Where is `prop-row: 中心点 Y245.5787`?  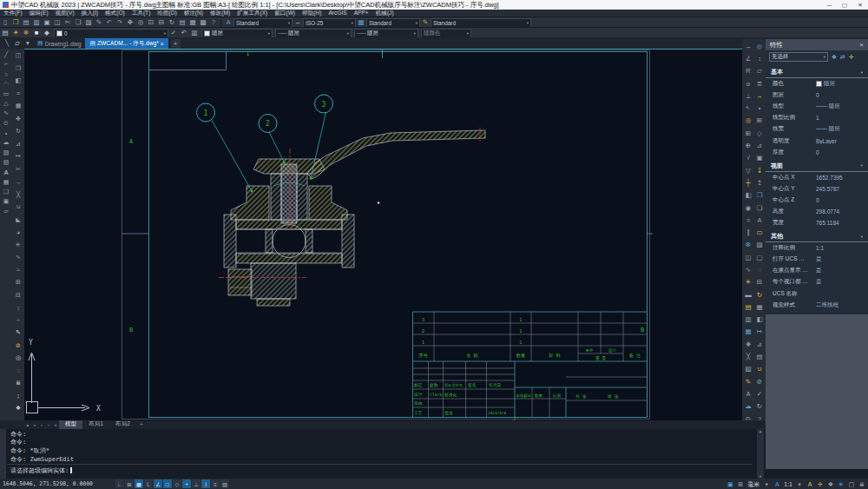
prop-row: 中心点 Y245.5787 is located at coordinates (817, 189).